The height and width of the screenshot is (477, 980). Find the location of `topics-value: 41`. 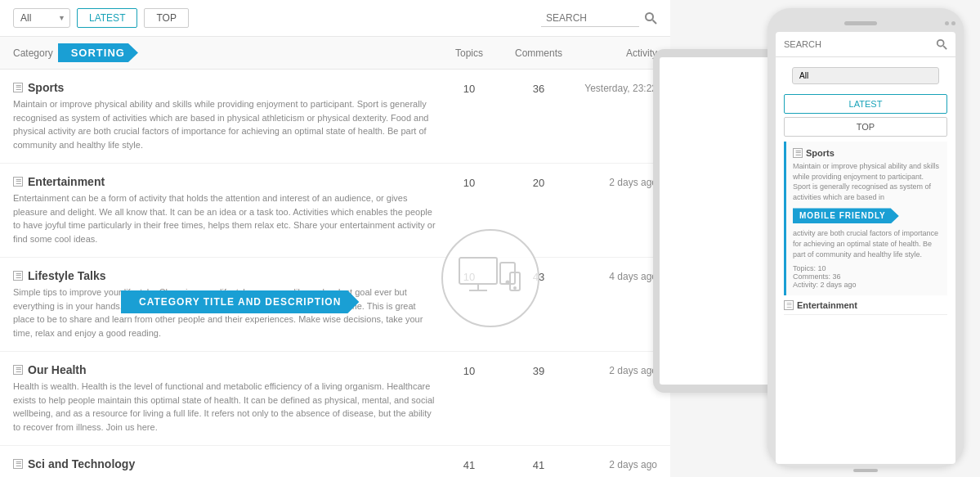

topics-value: 41 is located at coordinates (469, 465).